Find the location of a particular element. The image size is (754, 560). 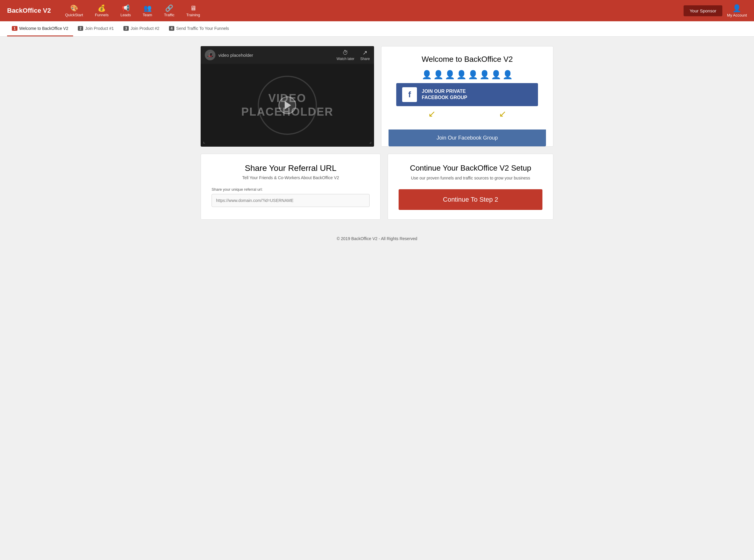

my-account-nav: 👤 My Account is located at coordinates (737, 11).